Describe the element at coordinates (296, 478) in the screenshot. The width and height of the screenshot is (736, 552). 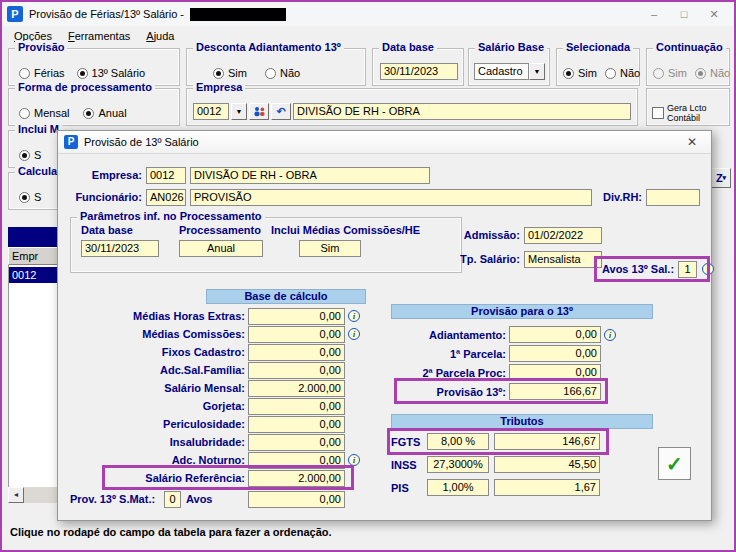
I see `salario-referencia-field: 2.000,00` at that location.